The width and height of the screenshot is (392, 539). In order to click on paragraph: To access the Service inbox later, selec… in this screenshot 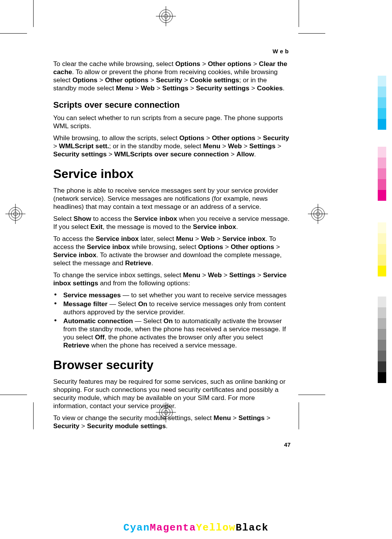, I will do `click(172, 251)`.